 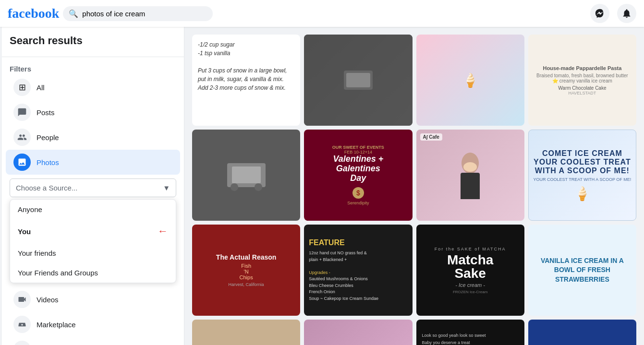 What do you see at coordinates (93, 231) in the screenshot?
I see `source-option-you: You ←` at bounding box center [93, 231].